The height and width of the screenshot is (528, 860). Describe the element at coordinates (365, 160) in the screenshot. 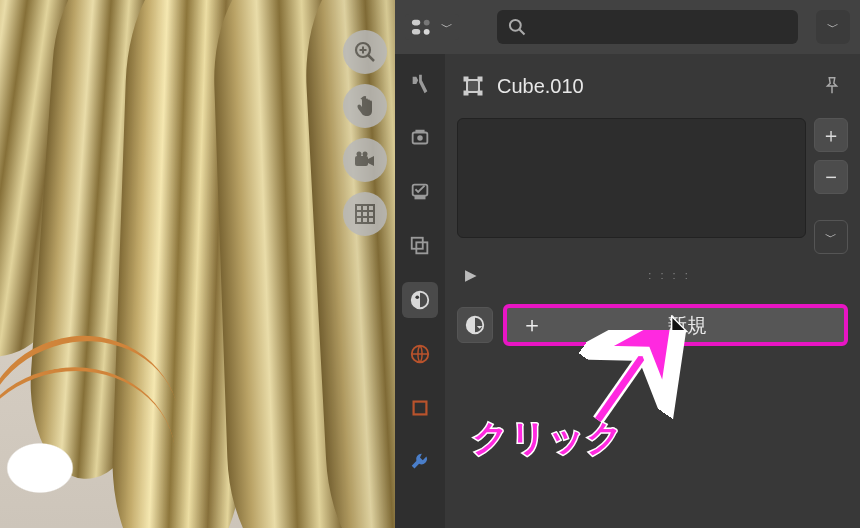

I see `camera-icon` at that location.